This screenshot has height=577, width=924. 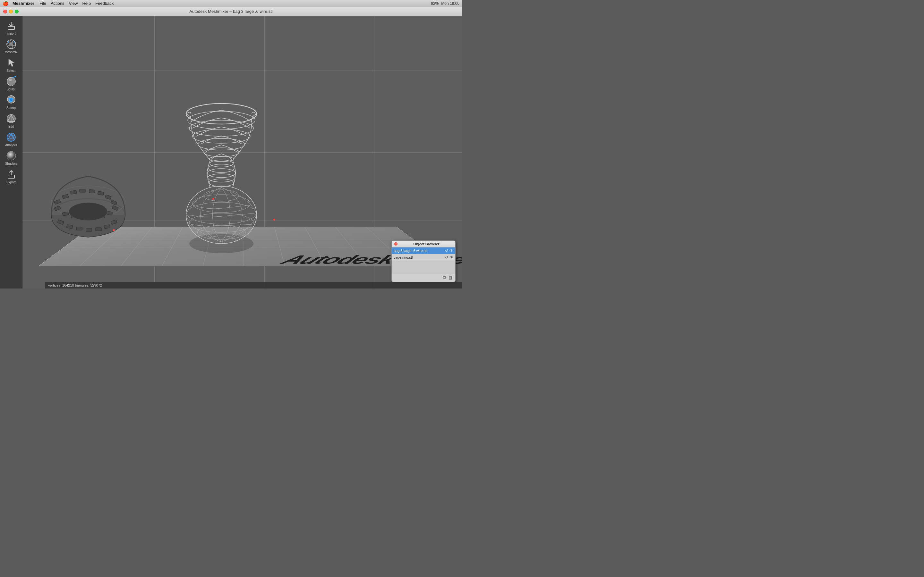 I want to click on sidebar-label-edit: Edit, so click(x=11, y=127).